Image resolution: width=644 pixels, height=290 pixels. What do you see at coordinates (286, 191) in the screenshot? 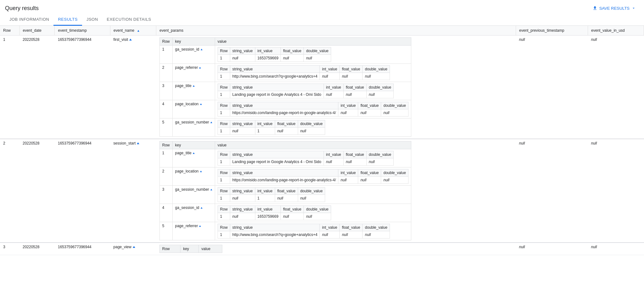
I see `row-2-nested-table: Row key value 1 page_title` at bounding box center [286, 191].